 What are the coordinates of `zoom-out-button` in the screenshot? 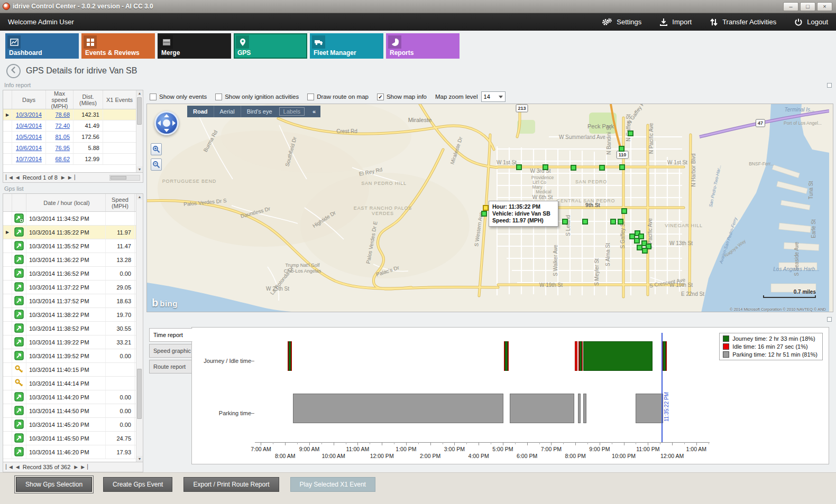 It's located at (157, 165).